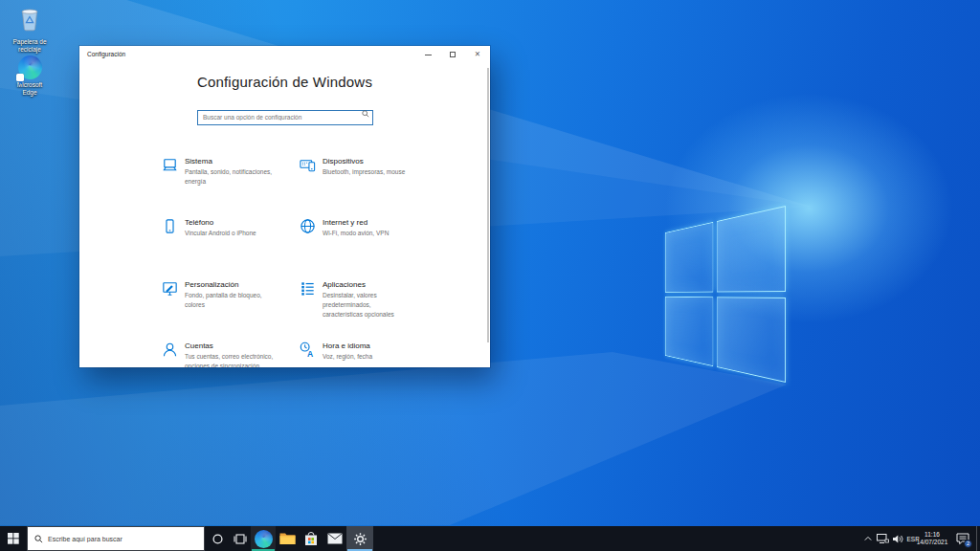 This screenshot has height=551, width=980. Describe the element at coordinates (13, 539) in the screenshot. I see `windows-logo-icon` at that location.